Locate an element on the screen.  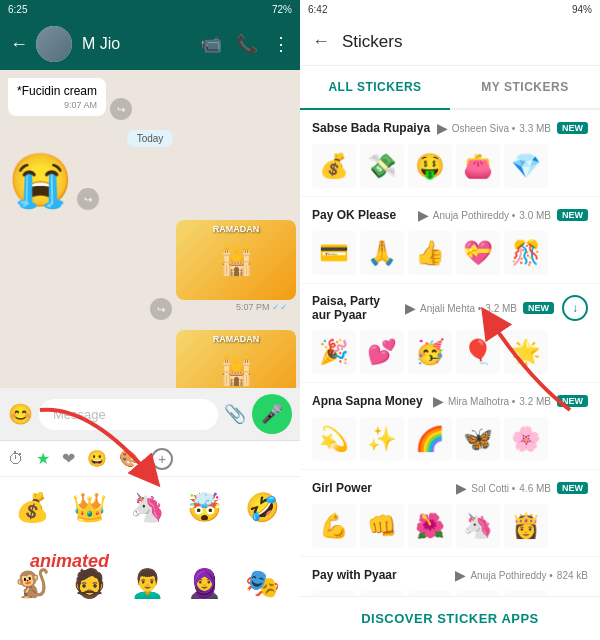
forward-button: ↪ is located at coordinates (121, 109).